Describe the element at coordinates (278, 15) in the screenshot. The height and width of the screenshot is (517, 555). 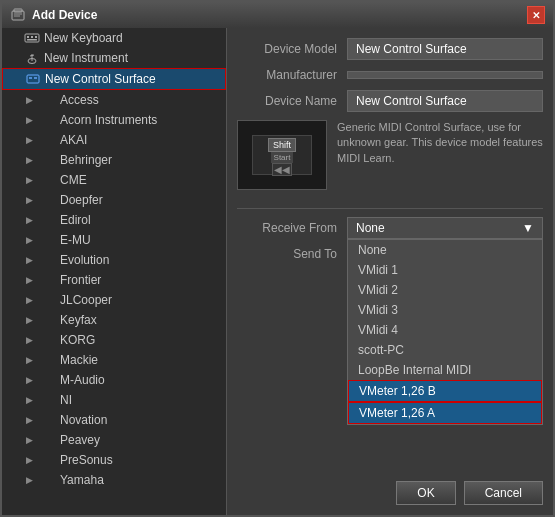
I see `title-bar: Add Device ✕` at that location.